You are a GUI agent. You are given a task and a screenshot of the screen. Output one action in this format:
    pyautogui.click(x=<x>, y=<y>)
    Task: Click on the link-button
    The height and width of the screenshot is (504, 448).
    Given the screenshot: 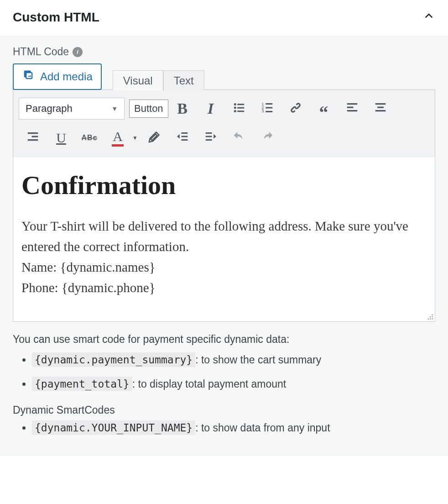 What is the action you would take?
    pyautogui.click(x=296, y=109)
    